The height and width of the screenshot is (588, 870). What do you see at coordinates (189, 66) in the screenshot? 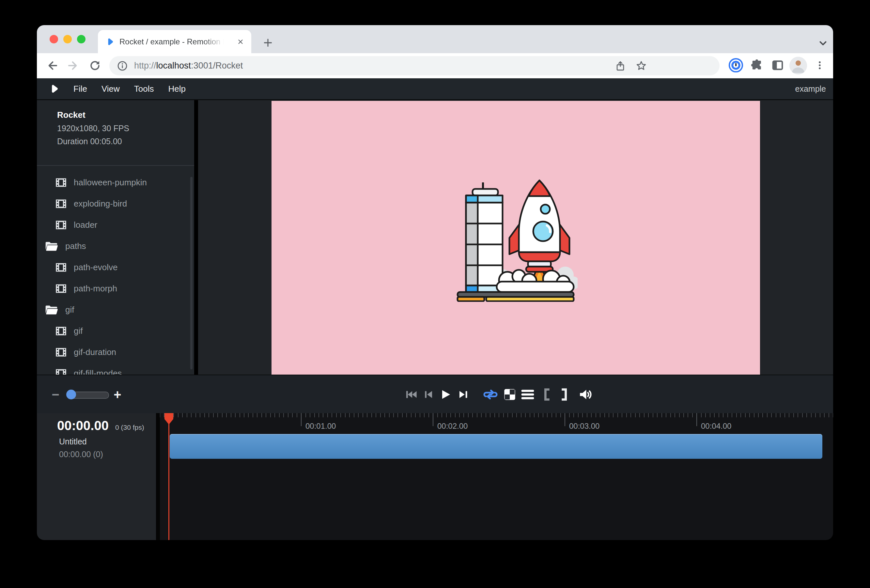
I see `url-text: http://localhost:3001/Rocket` at bounding box center [189, 66].